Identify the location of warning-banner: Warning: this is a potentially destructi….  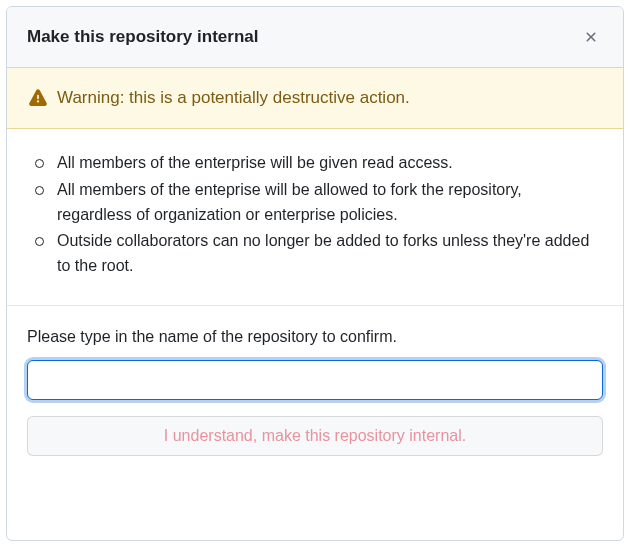
(315, 98).